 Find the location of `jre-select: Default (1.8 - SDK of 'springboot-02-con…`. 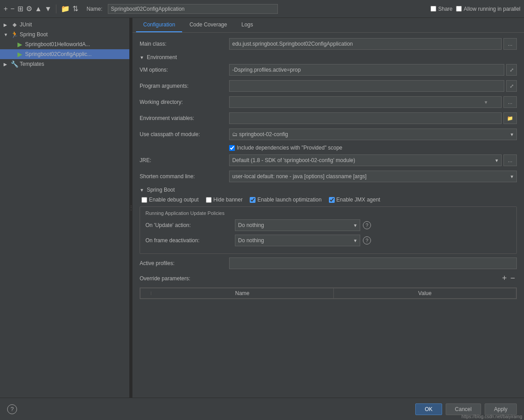

jre-select: Default (1.8 - SDK of 'springboot-02-con… is located at coordinates (365, 160).